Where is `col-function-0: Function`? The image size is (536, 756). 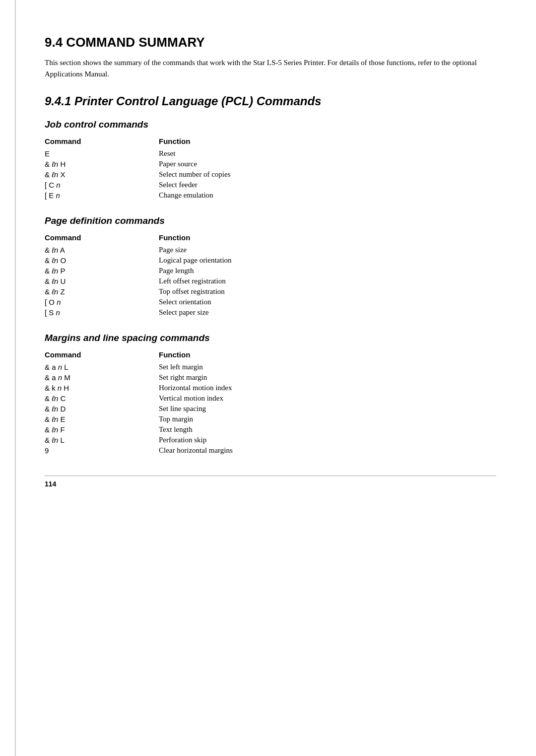
col-function-0: Function is located at coordinates (328, 143).